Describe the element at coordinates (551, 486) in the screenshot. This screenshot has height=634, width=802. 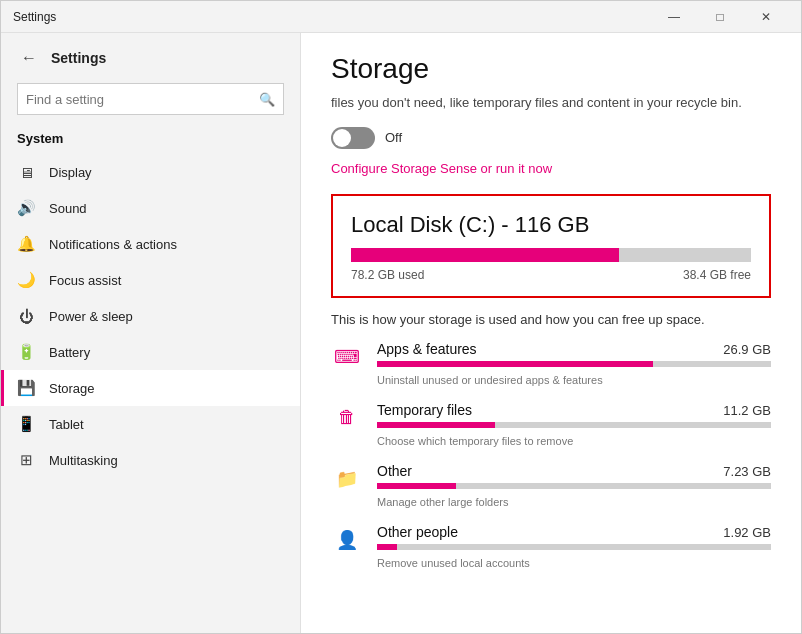
I see `breakdown-item-other: 📁 Other 7.23 GB Manage other large folde…` at that location.